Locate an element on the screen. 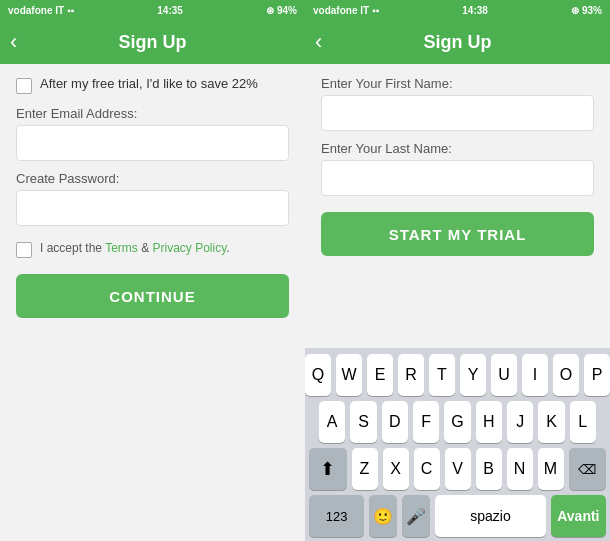 This screenshot has width=610, height=541. key-b: B is located at coordinates (489, 469).